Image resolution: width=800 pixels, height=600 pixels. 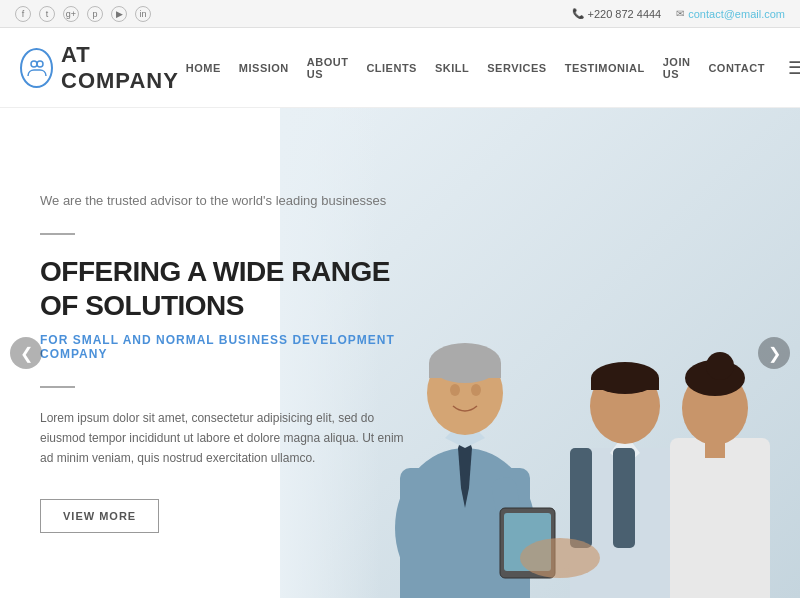 I want to click on contact-bar: 📞 +220 872 4444 ✉ contact@email.com, so click(x=678, y=14).